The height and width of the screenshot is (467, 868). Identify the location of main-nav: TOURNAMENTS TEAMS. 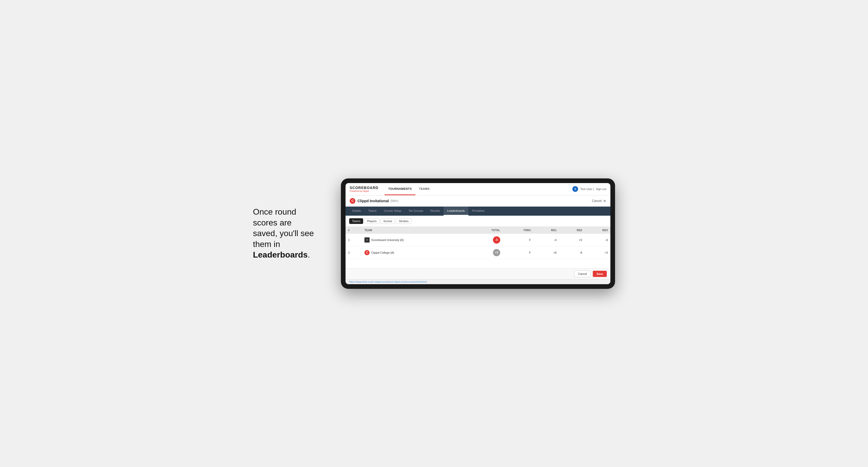
(478, 189).